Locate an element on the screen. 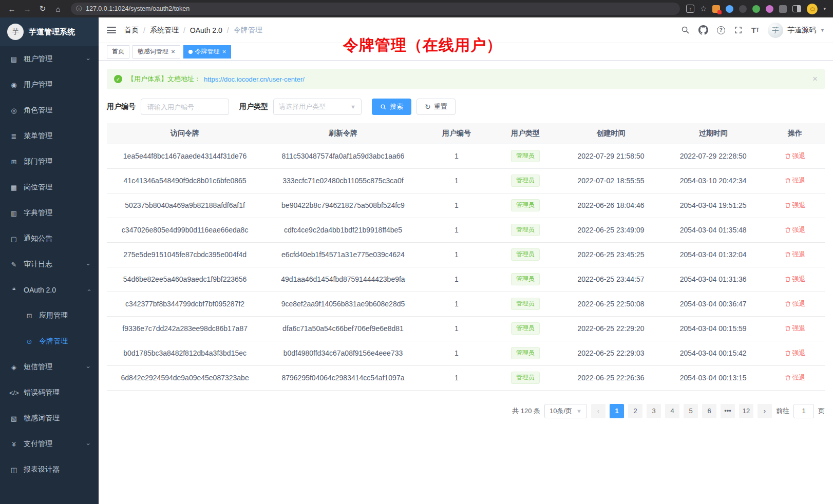 This screenshot has width=833, height=504. sidebar-item-post: ▦岗位管理 is located at coordinates (49, 187).